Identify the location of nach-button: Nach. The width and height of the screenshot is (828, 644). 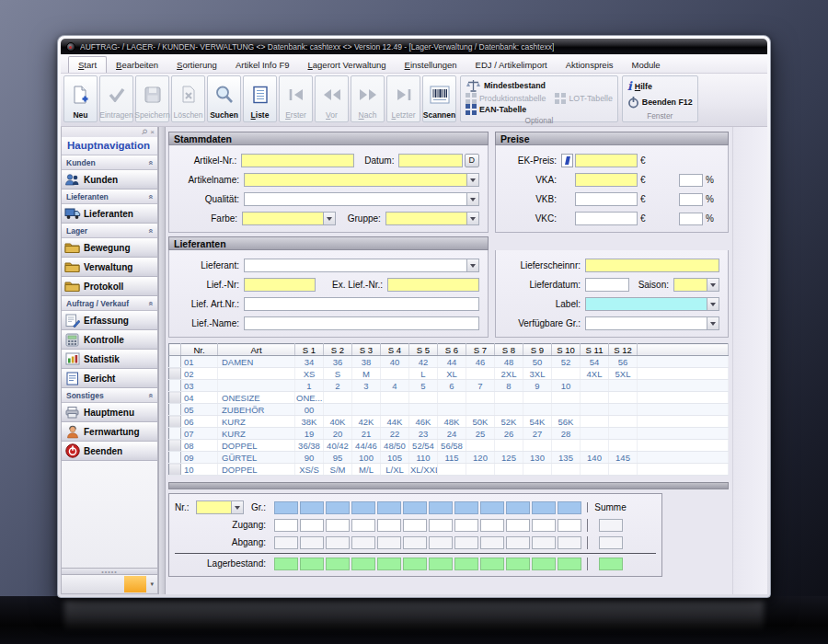
(368, 99).